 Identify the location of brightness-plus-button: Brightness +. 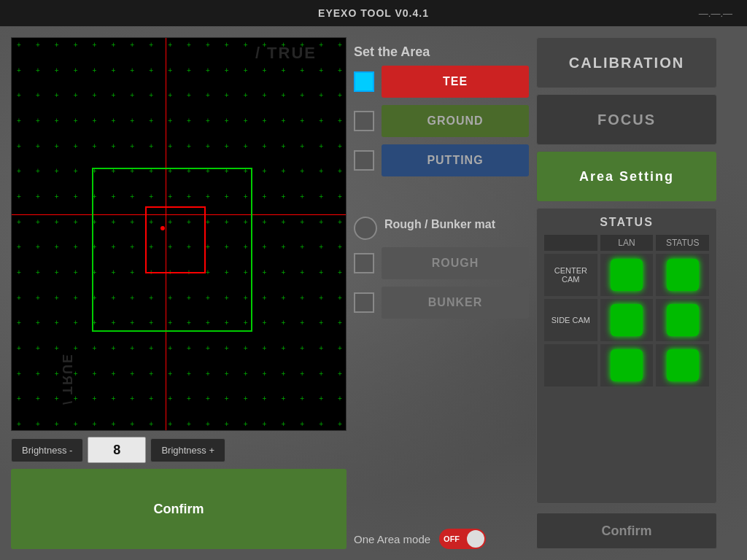
(188, 451).